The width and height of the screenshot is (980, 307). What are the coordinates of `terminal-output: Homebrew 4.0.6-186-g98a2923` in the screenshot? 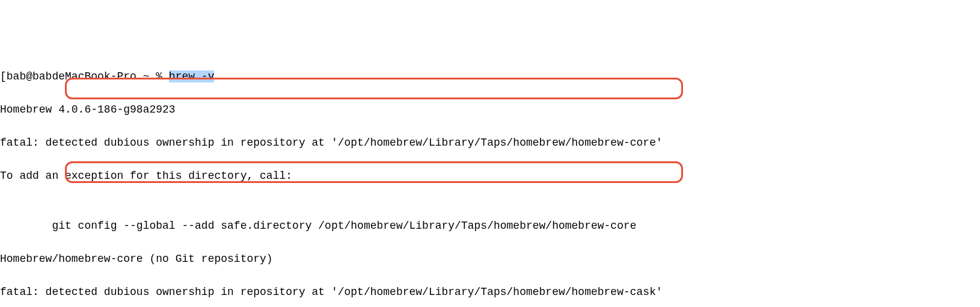 It's located at (490, 110).